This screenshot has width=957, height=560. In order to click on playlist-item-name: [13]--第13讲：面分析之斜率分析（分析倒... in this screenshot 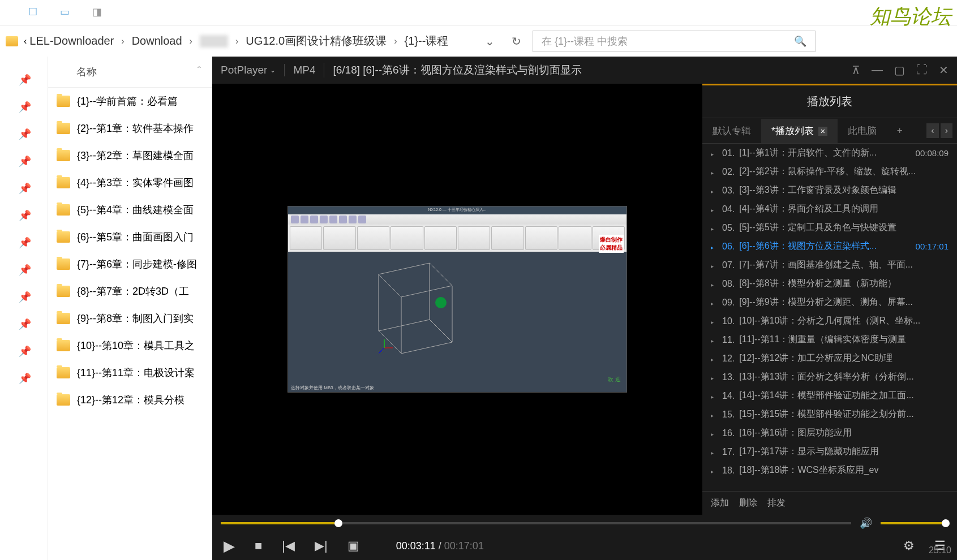, I will do `click(844, 377)`.